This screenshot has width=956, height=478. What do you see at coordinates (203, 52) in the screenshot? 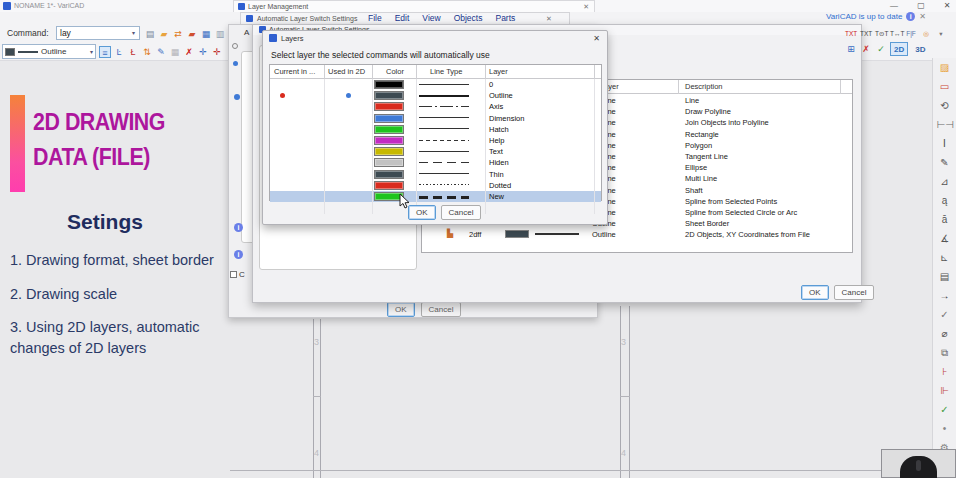
I see `snap-cross-icon: ✛` at bounding box center [203, 52].